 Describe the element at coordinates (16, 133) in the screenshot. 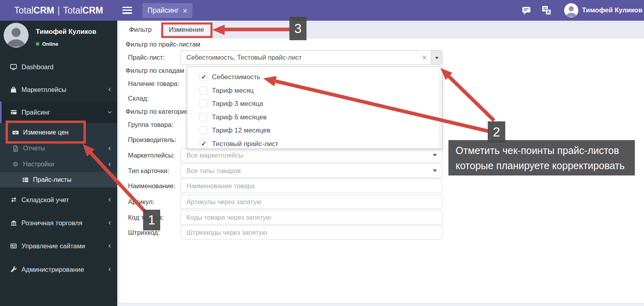

I see `money-bill-icon: $` at that location.